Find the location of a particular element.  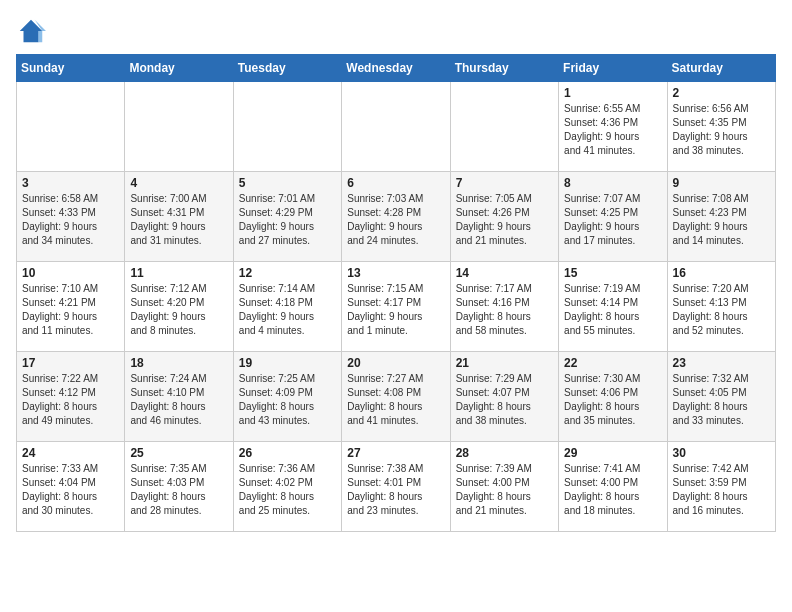

day-number: 29 is located at coordinates (612, 453).